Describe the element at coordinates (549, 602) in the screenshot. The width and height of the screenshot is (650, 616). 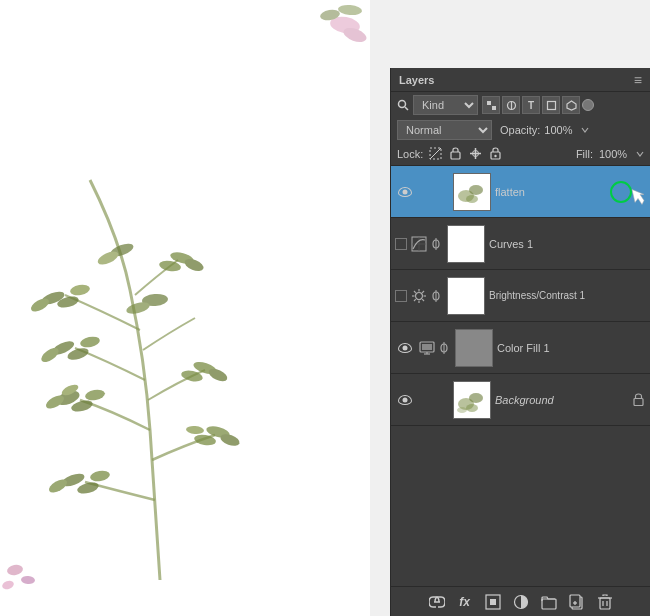
I see `new-group-btn` at that location.